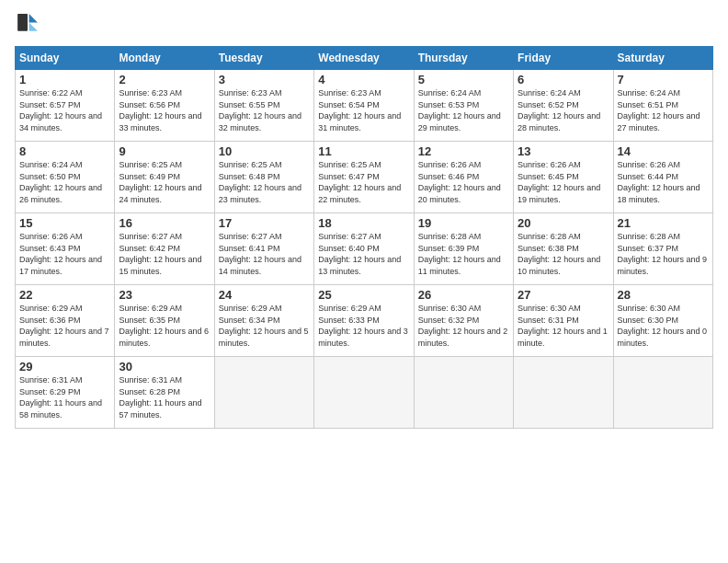 Image resolution: width=728 pixels, height=563 pixels. What do you see at coordinates (65, 59) in the screenshot?
I see `header-cell-sunday: Sunday` at bounding box center [65, 59].